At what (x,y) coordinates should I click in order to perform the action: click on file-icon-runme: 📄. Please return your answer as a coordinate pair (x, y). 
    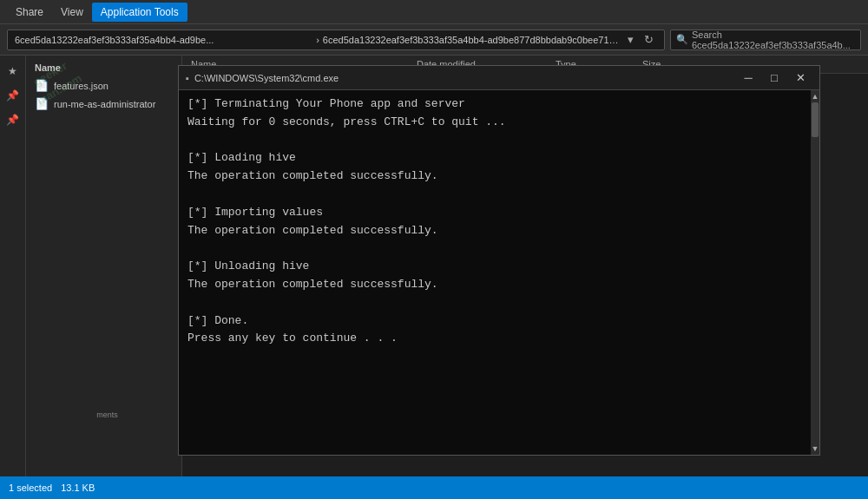
    Looking at the image, I should click on (42, 104).